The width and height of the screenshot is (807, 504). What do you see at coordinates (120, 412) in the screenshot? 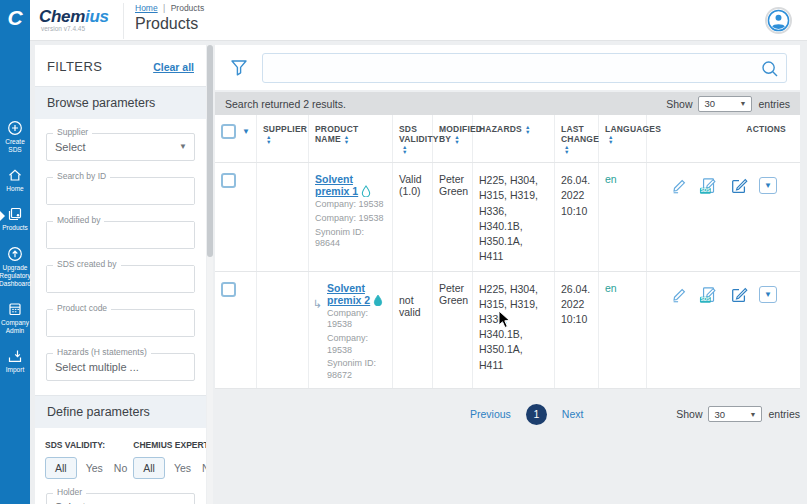
I see `define-parameters-header: Define parameters` at bounding box center [120, 412].